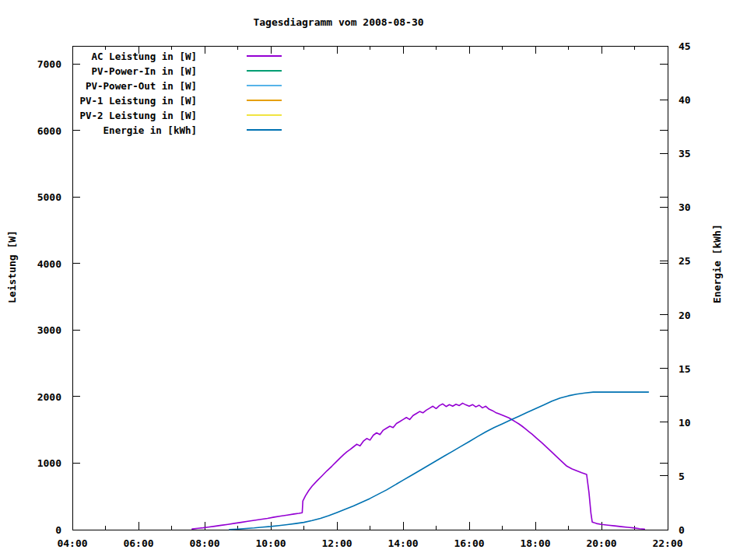 Image resolution: width=747 pixels, height=560 pixels. Describe the element at coordinates (601, 543) in the screenshot. I see `x-tick-label: 20:00` at that location.